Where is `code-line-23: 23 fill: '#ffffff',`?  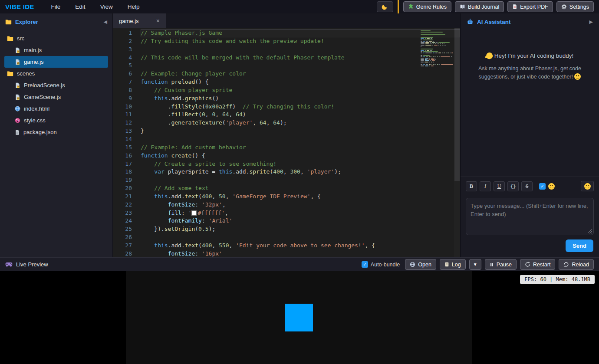 code-line-23: 23 fill: '#ffffff', is located at coordinates (286, 213).